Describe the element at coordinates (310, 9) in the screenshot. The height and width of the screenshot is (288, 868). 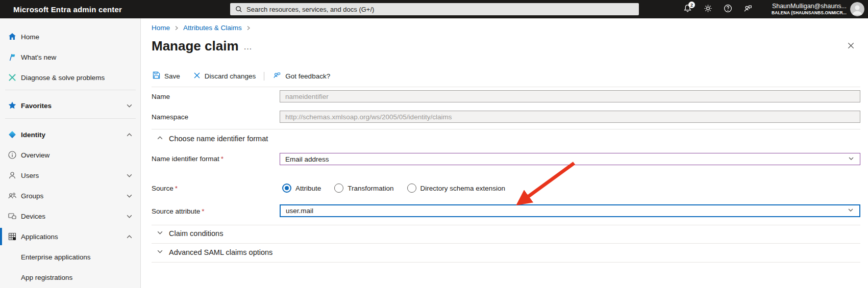
I see `search-placeholder: Search resources, services, and docs (G+…` at that location.